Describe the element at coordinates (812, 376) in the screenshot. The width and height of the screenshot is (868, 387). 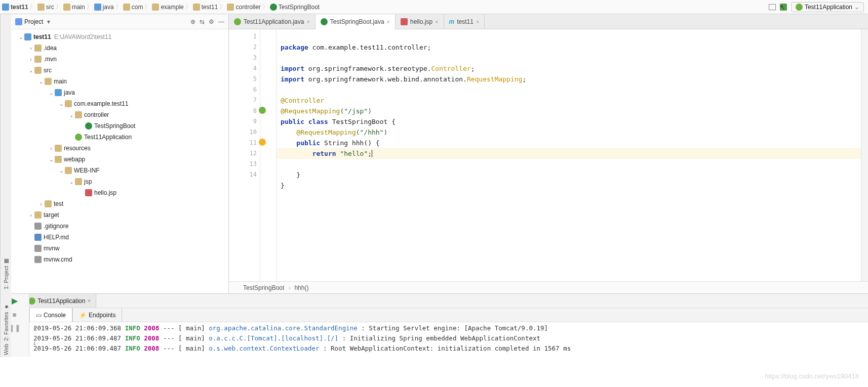
I see `watermark: https://blog.csdn.net/yws190418` at that location.